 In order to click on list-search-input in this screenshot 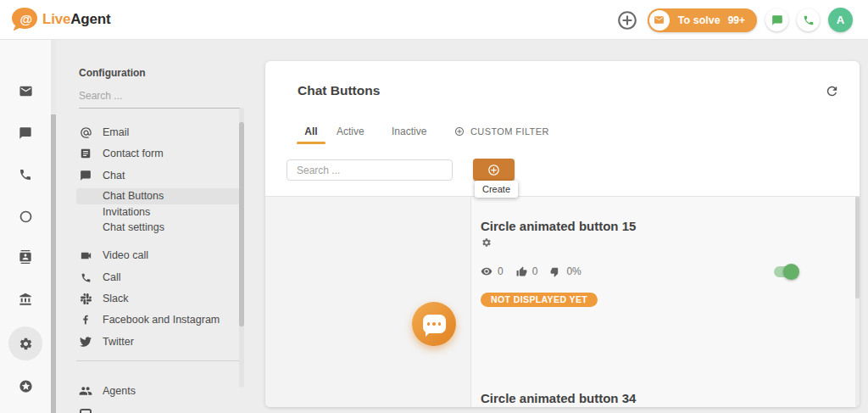, I will do `click(370, 170)`.